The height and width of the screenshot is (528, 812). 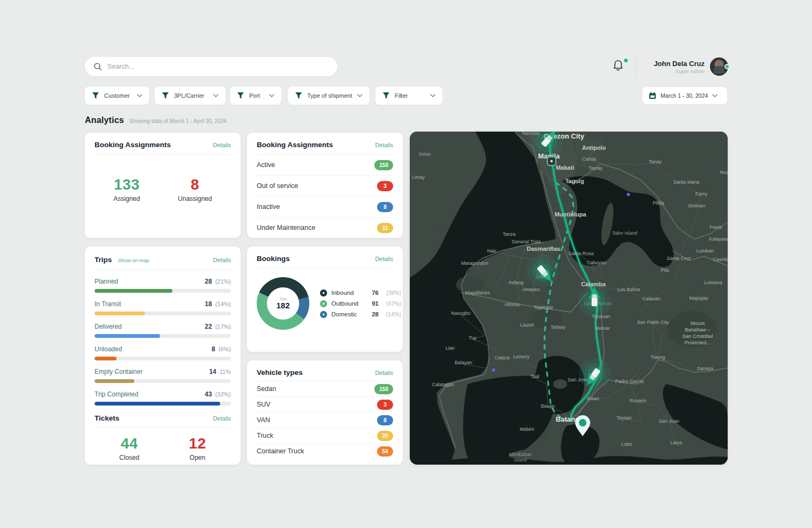 What do you see at coordinates (98, 67) in the screenshot?
I see `search-icon` at bounding box center [98, 67].